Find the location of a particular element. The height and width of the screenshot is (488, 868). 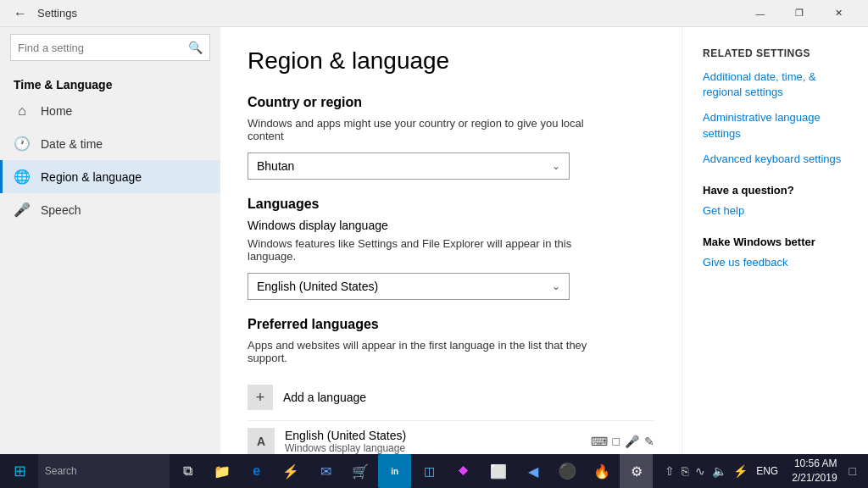

related-link-0: Additional date, time, & regional settin… is located at coordinates (775, 85).